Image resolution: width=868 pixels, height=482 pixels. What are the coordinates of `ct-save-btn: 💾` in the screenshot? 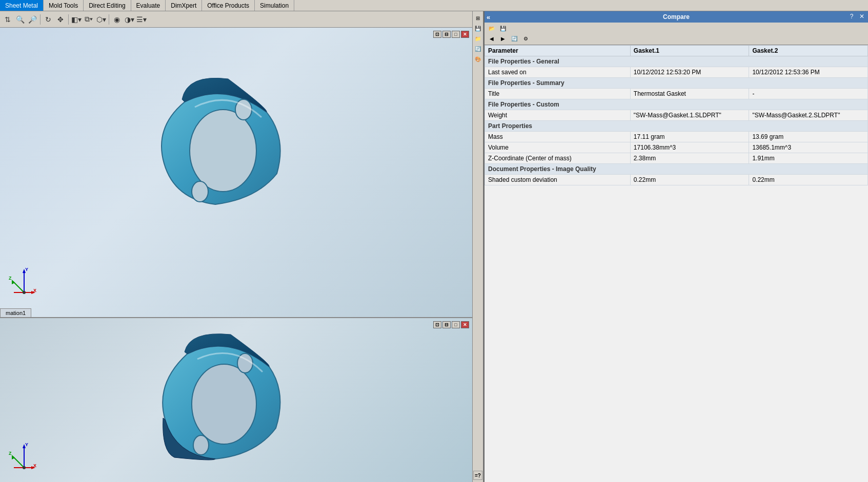 It's located at (503, 28).